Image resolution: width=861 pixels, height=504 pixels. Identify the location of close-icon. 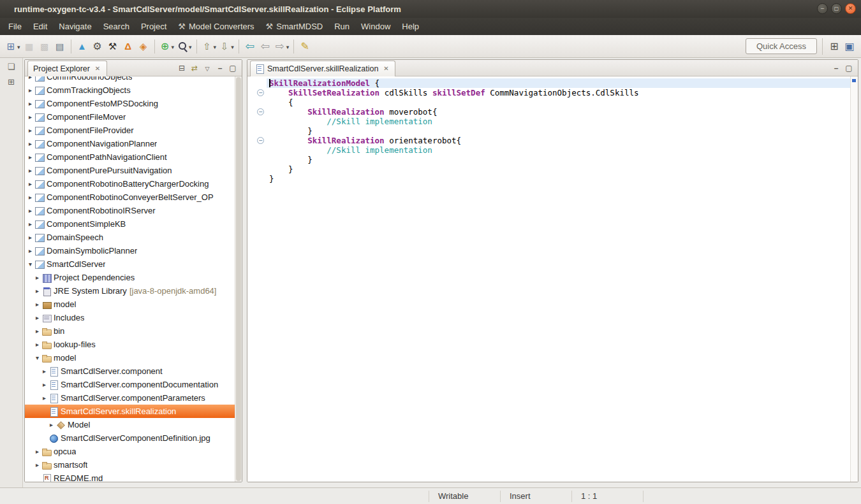
(386, 69).